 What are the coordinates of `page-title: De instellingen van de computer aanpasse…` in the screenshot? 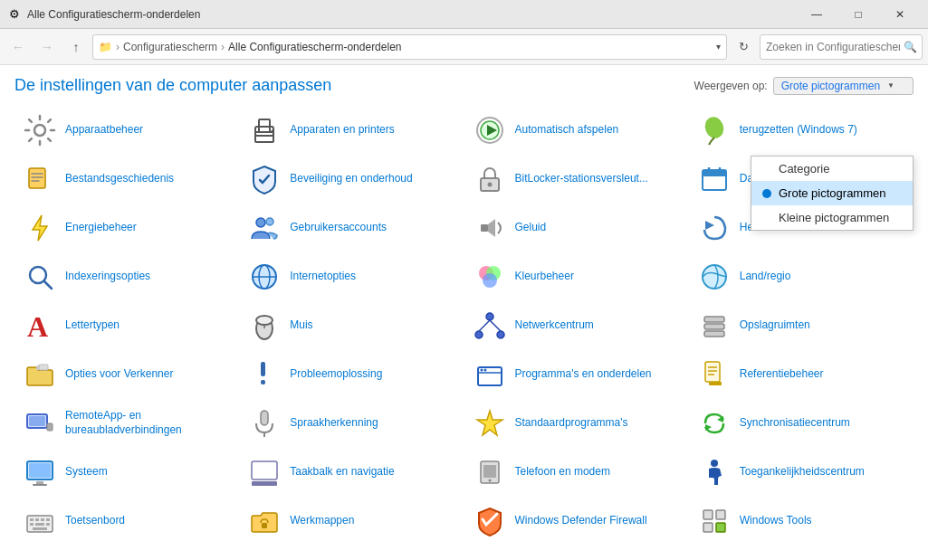 It's located at (173, 85).